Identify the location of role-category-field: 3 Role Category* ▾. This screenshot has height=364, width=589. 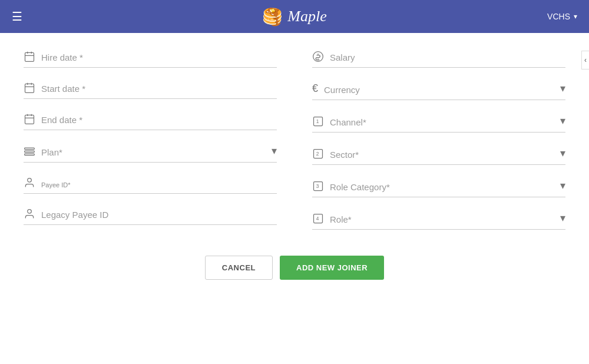
(439, 185).